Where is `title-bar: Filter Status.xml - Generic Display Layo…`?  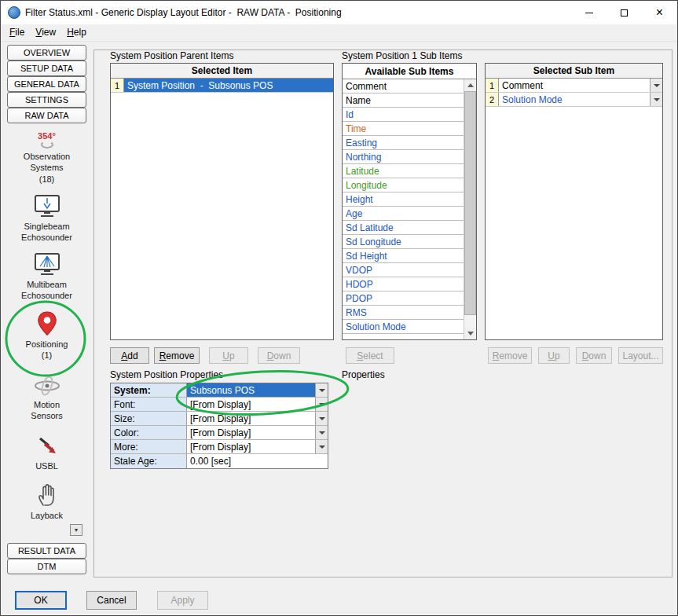
title-bar: Filter Status.xml - Generic Display Layo… is located at coordinates (339, 13).